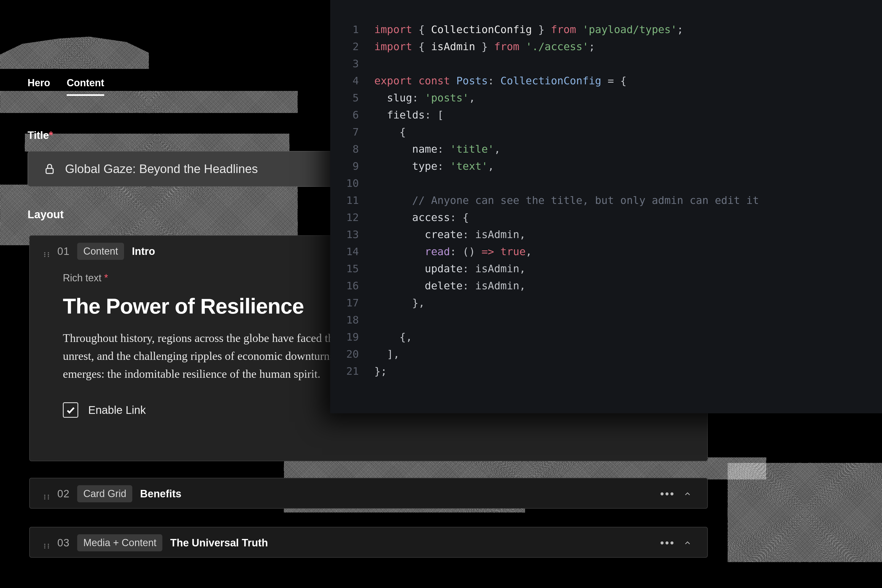  I want to click on tab-content: Content, so click(86, 87).